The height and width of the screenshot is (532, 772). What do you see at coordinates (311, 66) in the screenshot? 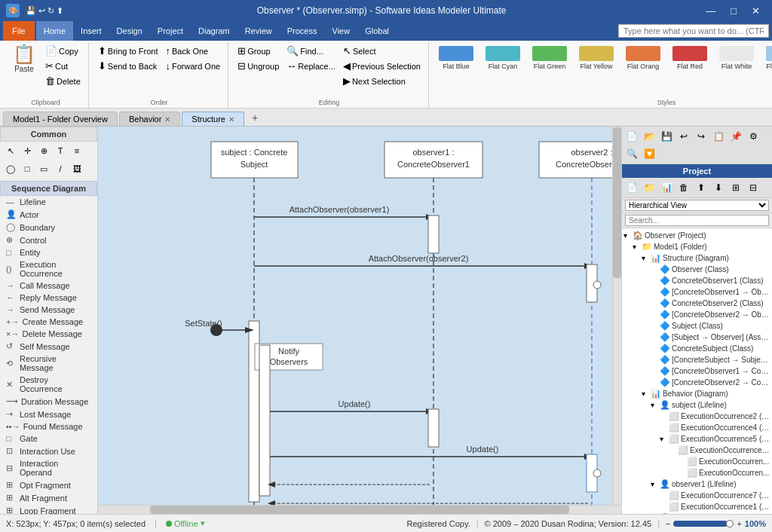
I see `replace-button: ↔ Replace...` at bounding box center [311, 66].